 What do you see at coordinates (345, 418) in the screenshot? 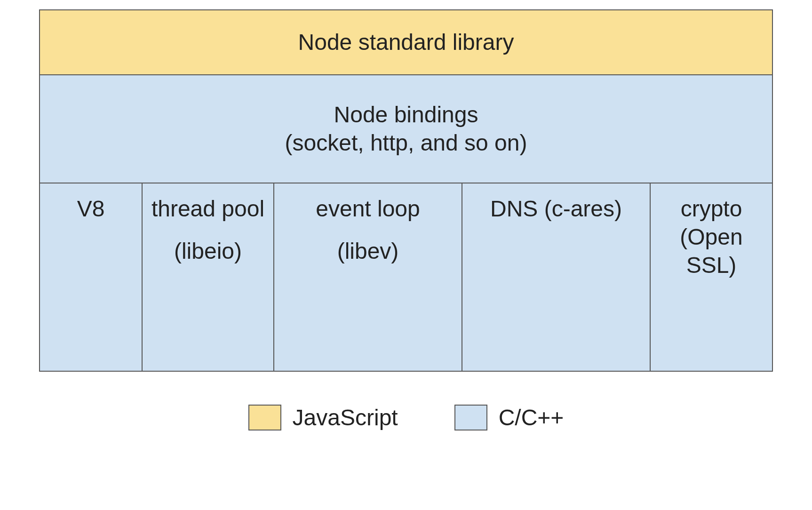
I see `legend-label-javascript: JavaScript` at bounding box center [345, 418].